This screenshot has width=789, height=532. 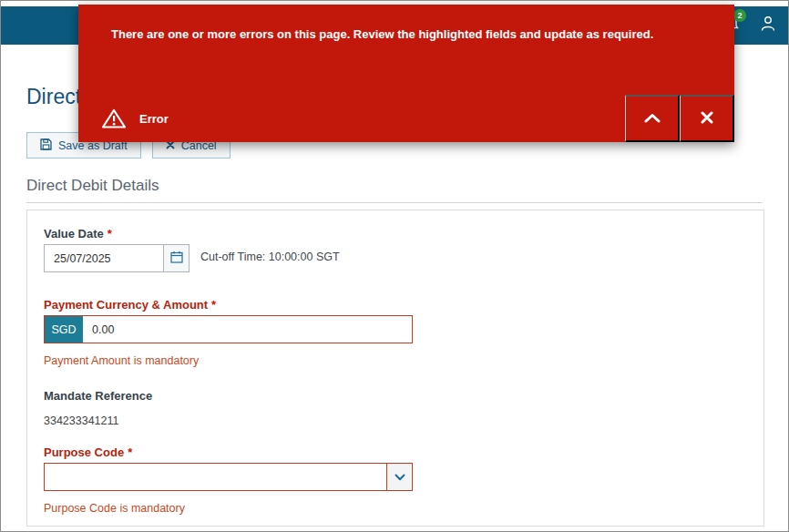 I want to click on mandate-reference-label: Mandate Reference, so click(x=98, y=395).